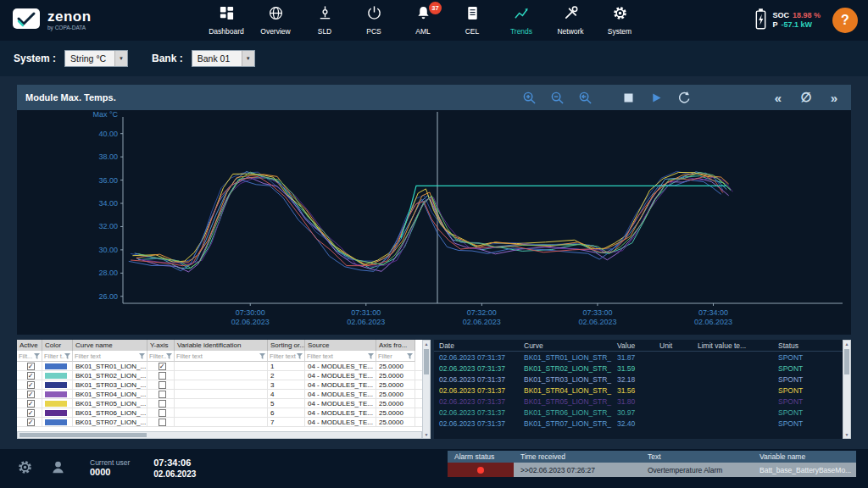  What do you see at coordinates (161, 346) in the screenshot?
I see `curve-table-column-header: Y-axis` at bounding box center [161, 346].